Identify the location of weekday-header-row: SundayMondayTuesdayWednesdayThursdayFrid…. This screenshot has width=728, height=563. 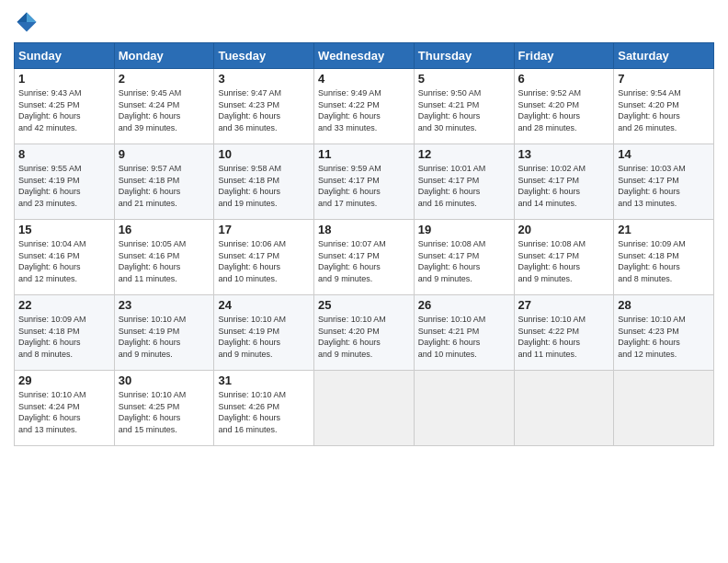
(364, 56).